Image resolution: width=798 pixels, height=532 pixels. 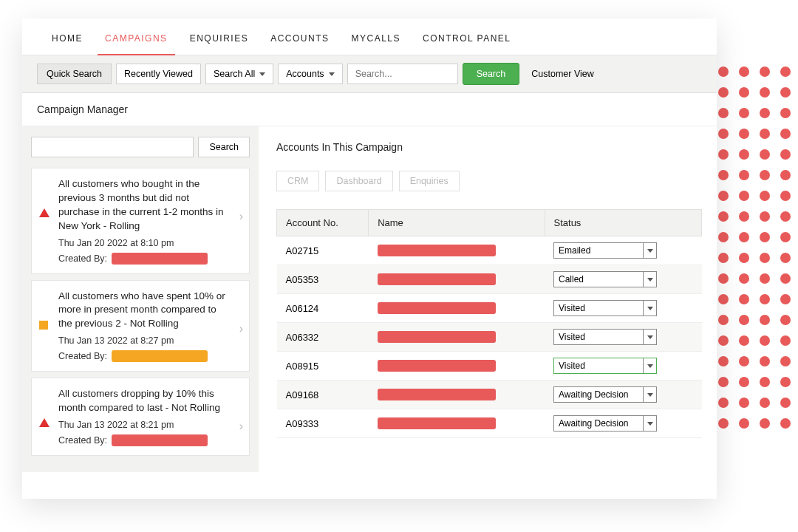 What do you see at coordinates (67, 44) in the screenshot?
I see `nav-item-home: HOME` at bounding box center [67, 44].